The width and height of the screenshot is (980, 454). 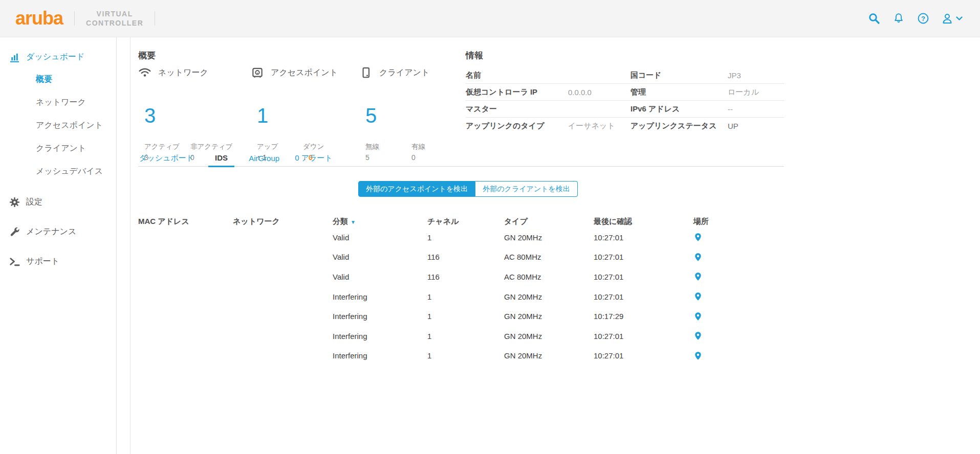 I want to click on tab-ids: IDS, so click(x=221, y=158).